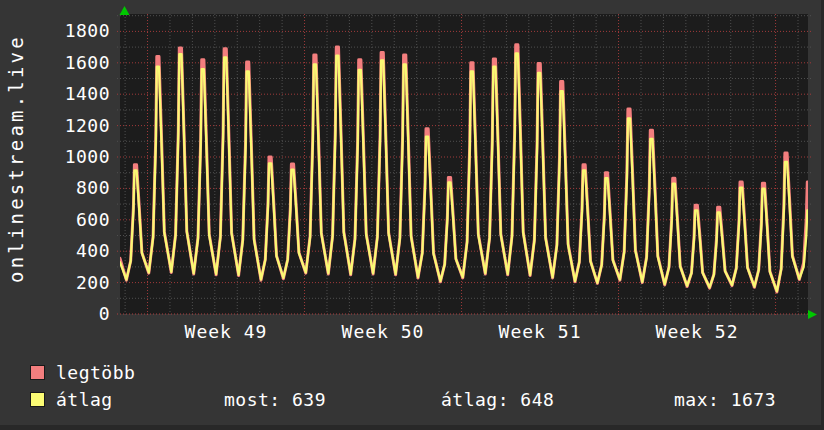 This screenshot has width=824, height=430. I want to click on legend-swatch-max, so click(38, 372).